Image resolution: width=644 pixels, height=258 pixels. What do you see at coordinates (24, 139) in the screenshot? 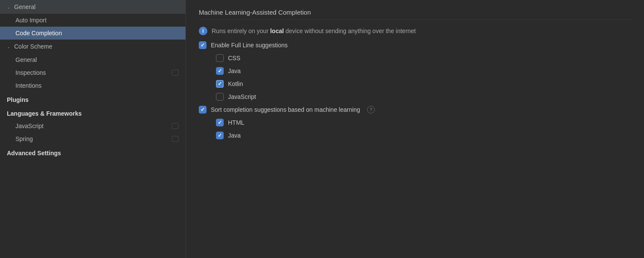
I see `sidebar-item-label: Spring` at bounding box center [24, 139].